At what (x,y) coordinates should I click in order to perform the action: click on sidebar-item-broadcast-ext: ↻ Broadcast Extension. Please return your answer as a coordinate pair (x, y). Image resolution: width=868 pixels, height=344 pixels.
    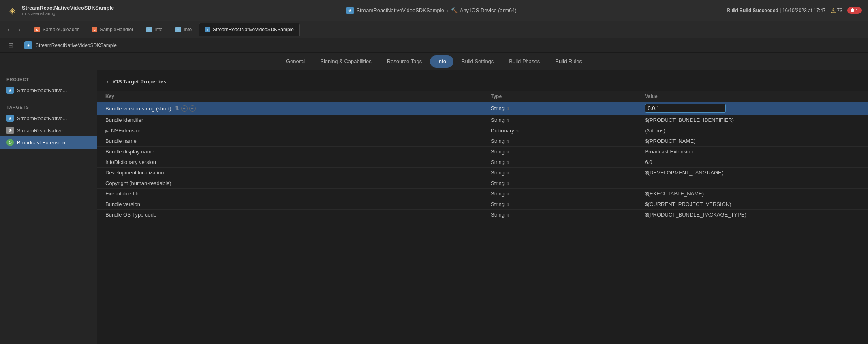
    Looking at the image, I should click on (49, 142).